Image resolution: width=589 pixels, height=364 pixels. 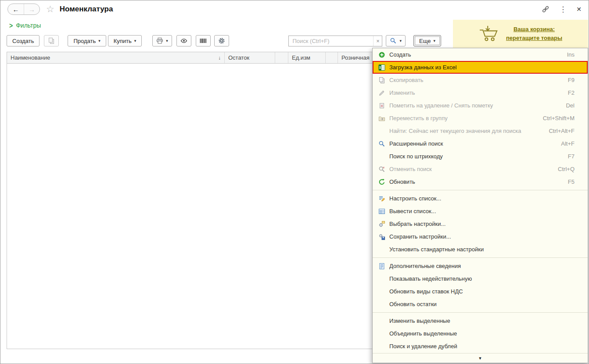 What do you see at coordinates (382, 144) in the screenshot?
I see `advanced-search-icon` at bounding box center [382, 144].